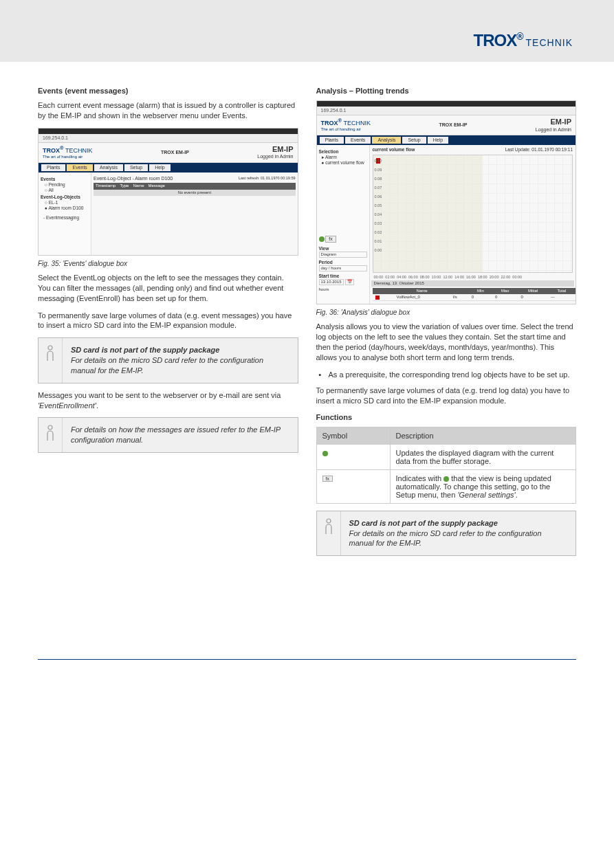 This screenshot has width=614, height=868. I want to click on events-screenshot: 169.254.0.1 TROX® TECHNIK The art of han…, so click(168, 192).